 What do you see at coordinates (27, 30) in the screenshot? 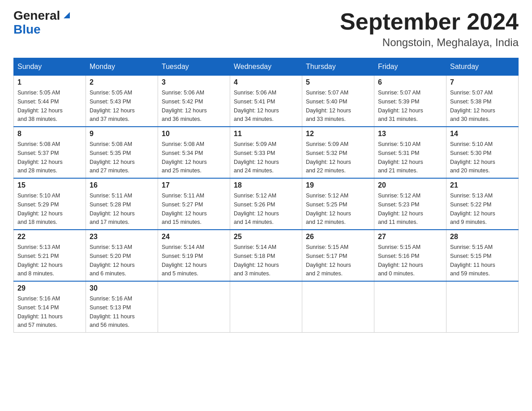
I see `logo-blue-text: Blue` at bounding box center [27, 30].